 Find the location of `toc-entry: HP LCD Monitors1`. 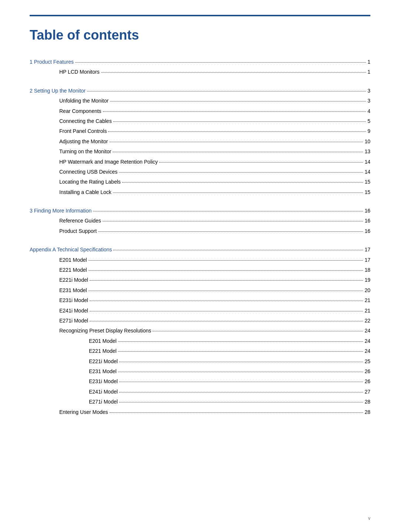

toc-entry: HP LCD Monitors1 is located at coordinates (200, 72).